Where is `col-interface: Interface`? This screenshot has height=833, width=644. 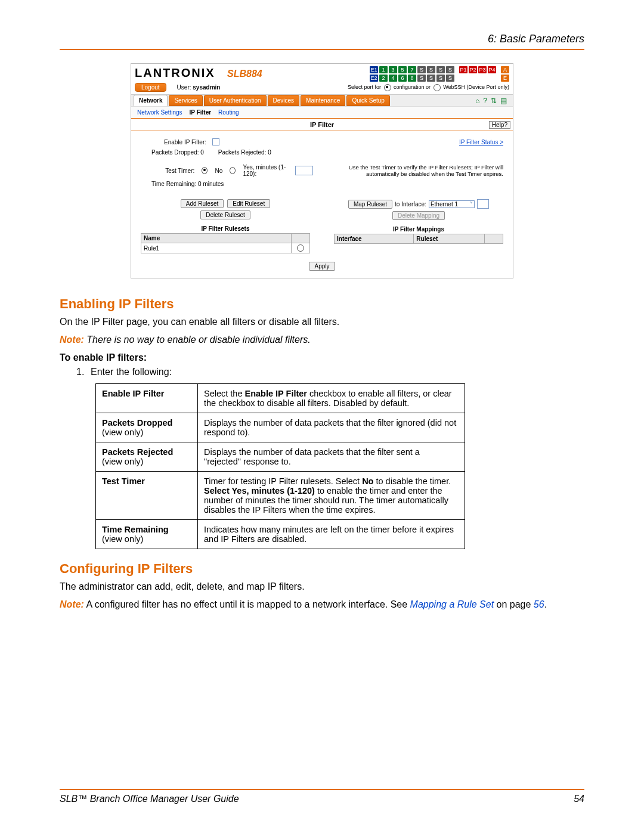 col-interface: Interface is located at coordinates (374, 239).